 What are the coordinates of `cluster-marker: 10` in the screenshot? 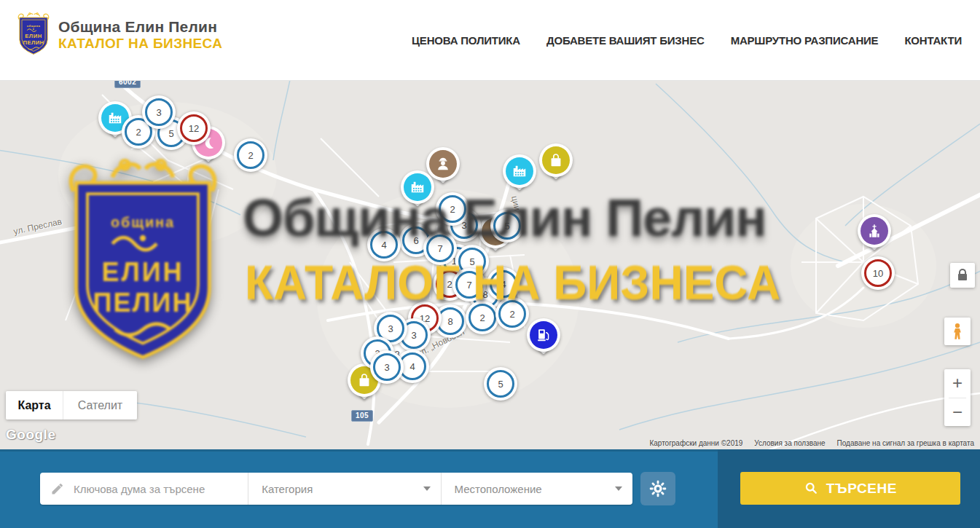 It's located at (878, 273).